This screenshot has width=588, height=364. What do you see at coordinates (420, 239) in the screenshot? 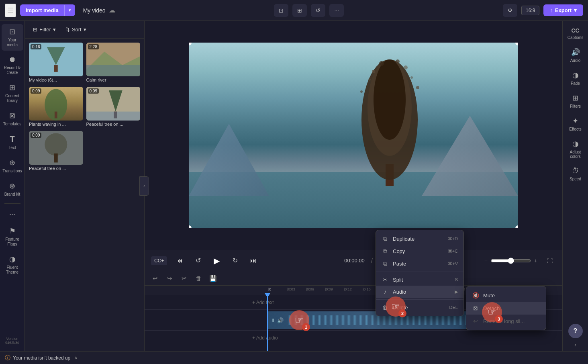
I see `cm-item-duplicate: ⧉ Duplicate ⌘+D` at bounding box center [420, 239].